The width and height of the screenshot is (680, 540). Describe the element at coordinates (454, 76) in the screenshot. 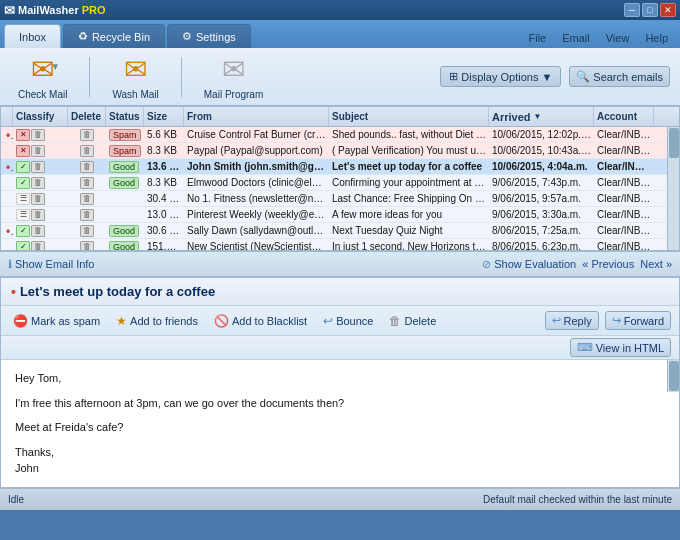

I see `display-options-icon: ⊞` at that location.